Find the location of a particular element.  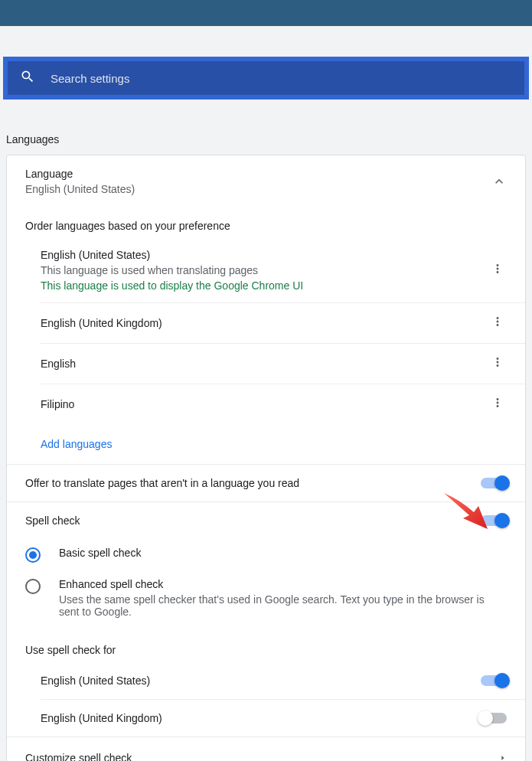

order-hint: Order languages based on your preference is located at coordinates (266, 223).